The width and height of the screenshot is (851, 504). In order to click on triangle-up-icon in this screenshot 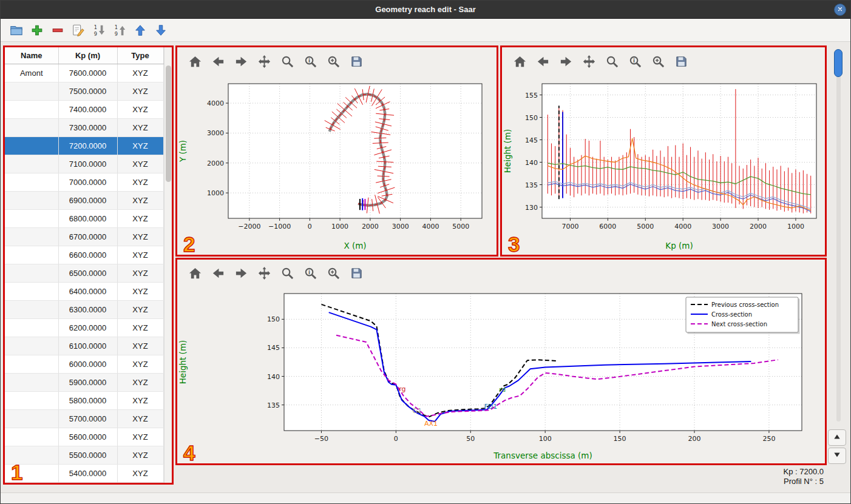, I will do `click(837, 438)`.